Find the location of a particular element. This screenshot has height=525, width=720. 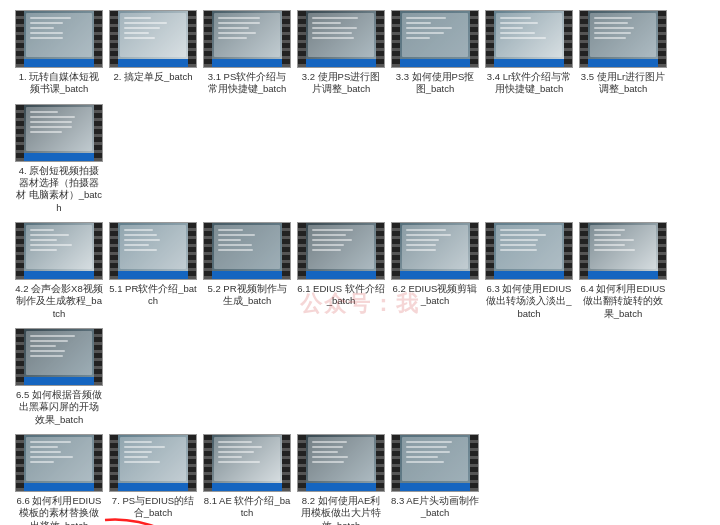

list-item: 6.2 EDIUS视频剪辑_batch is located at coordinates (435, 271).